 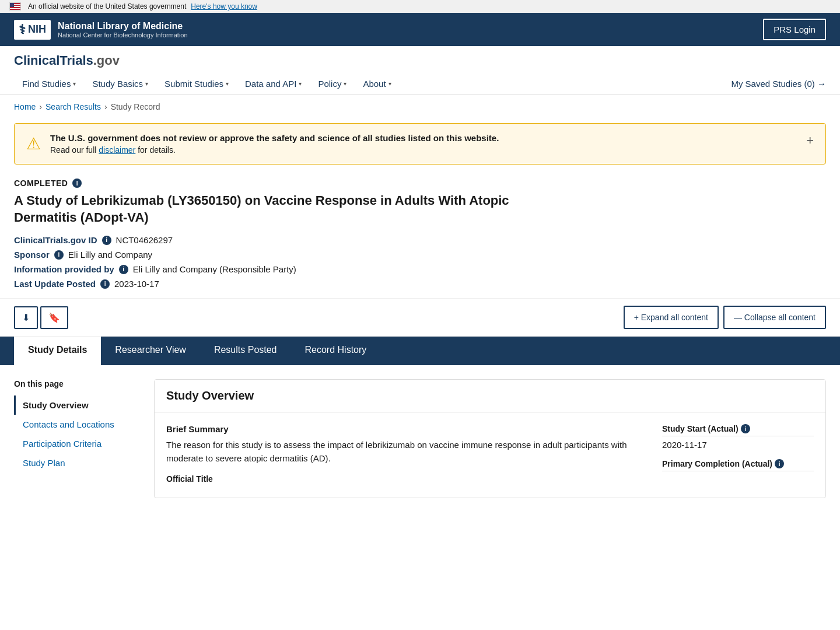 What do you see at coordinates (215, 270) in the screenshot?
I see `info-provided-value: Eli Lilly and Company (Responsible Party…` at bounding box center [215, 270].